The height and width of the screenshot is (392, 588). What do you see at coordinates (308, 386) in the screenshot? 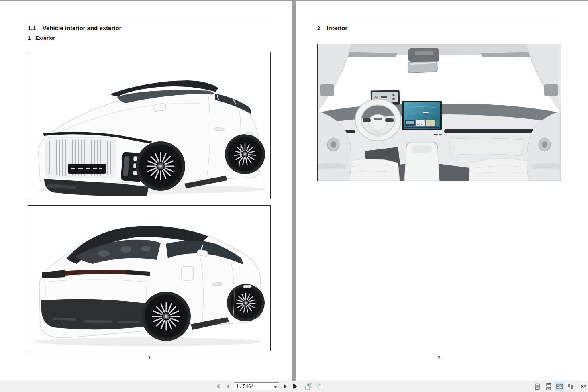
I see `previous-view-icon` at bounding box center [308, 386].